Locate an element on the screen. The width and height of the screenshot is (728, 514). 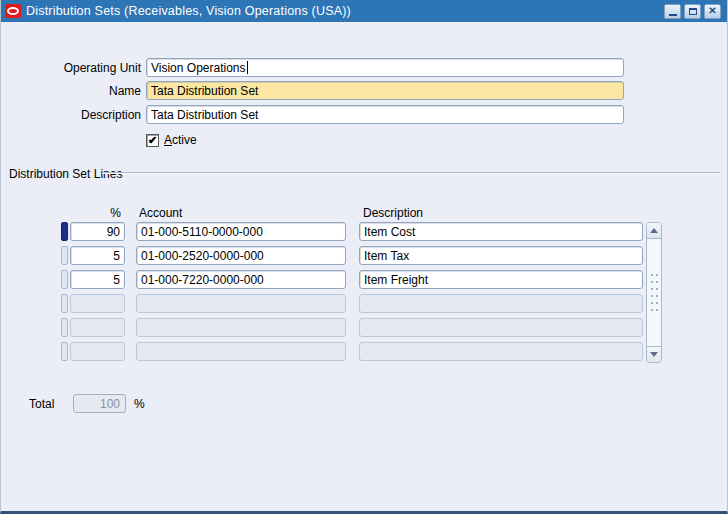
close-button: ✕ is located at coordinates (712, 12).